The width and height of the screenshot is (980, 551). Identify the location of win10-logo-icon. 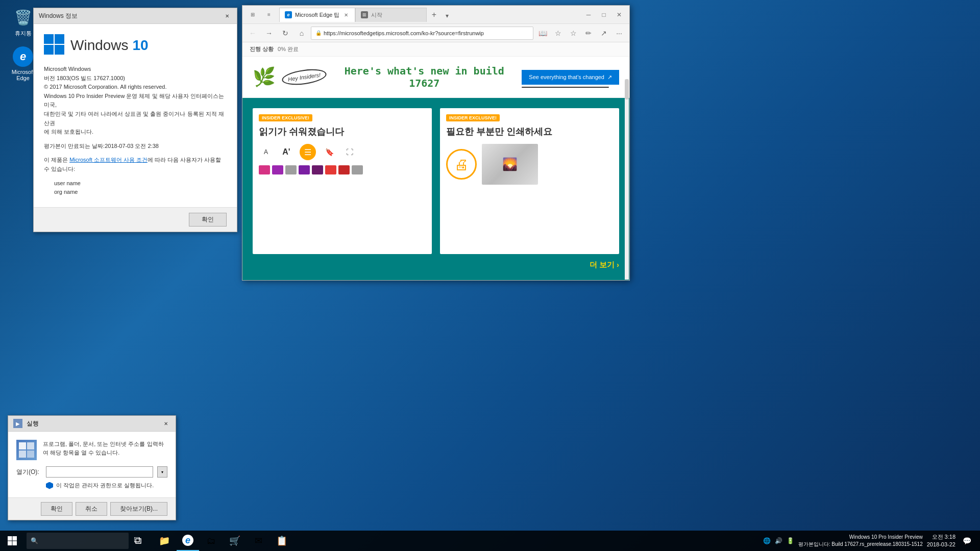
(54, 45).